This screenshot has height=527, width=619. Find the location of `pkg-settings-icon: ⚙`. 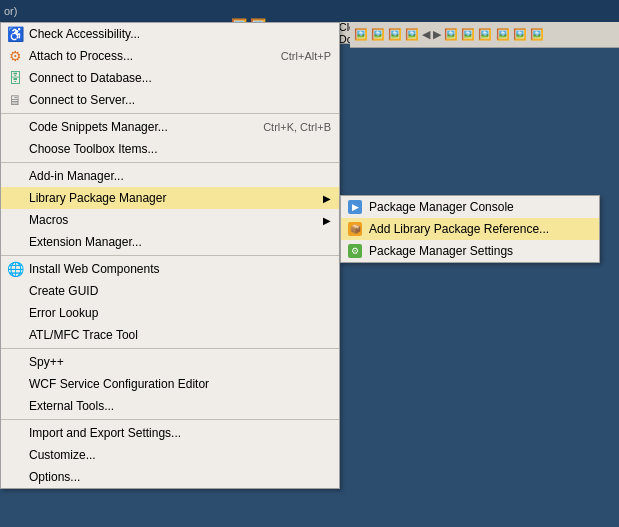

pkg-settings-icon: ⚙ is located at coordinates (355, 251).